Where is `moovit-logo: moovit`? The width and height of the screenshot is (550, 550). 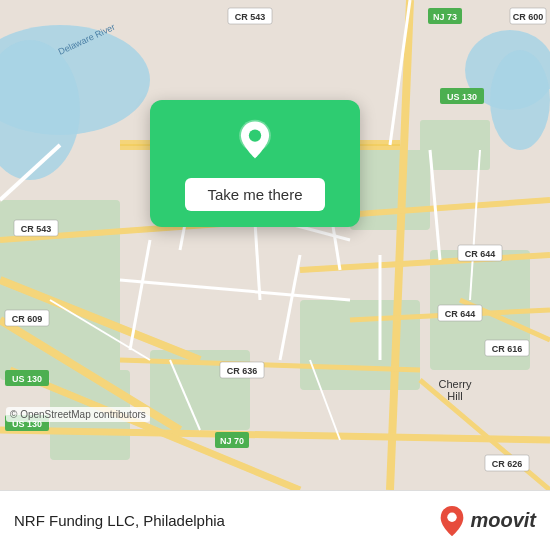
moovit-logo: moovit is located at coordinates (487, 521).